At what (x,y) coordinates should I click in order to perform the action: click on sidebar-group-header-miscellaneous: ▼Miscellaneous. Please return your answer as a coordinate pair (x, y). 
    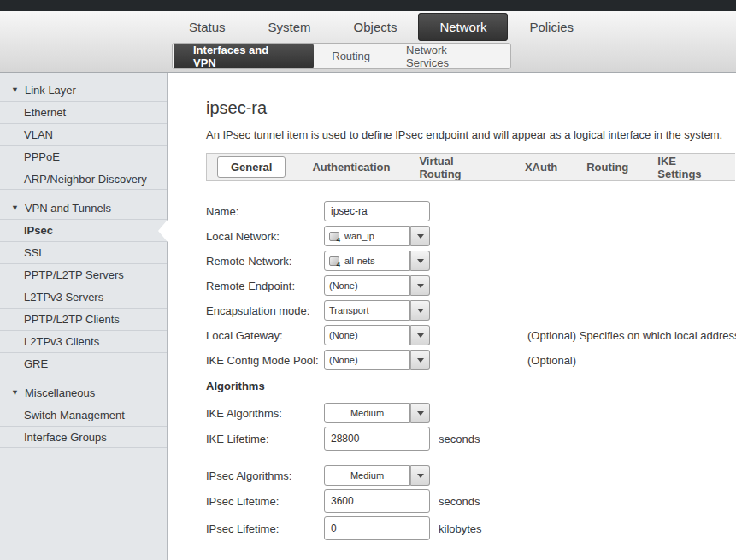
    Looking at the image, I should click on (84, 392).